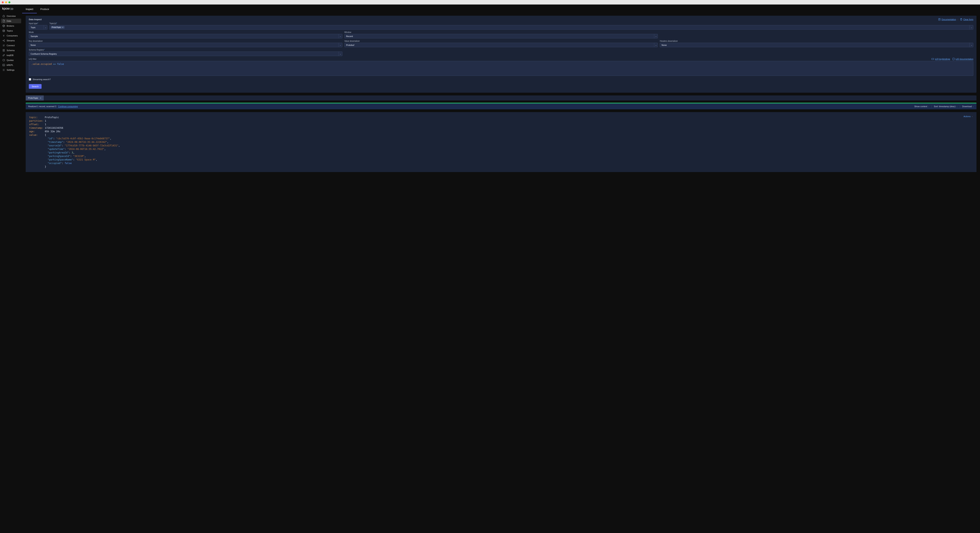 This screenshot has width=980, height=533. Describe the element at coordinates (35, 86) in the screenshot. I see `search-button: Search` at that location.